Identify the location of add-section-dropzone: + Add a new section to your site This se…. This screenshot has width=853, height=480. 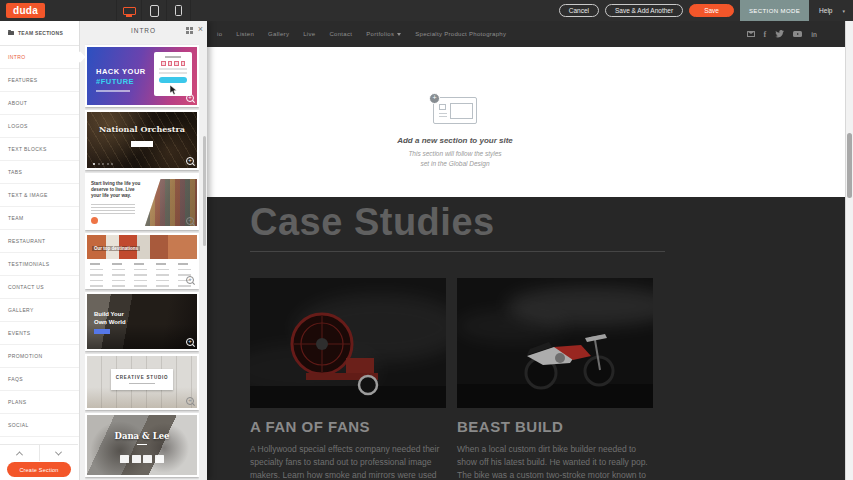
(455, 133).